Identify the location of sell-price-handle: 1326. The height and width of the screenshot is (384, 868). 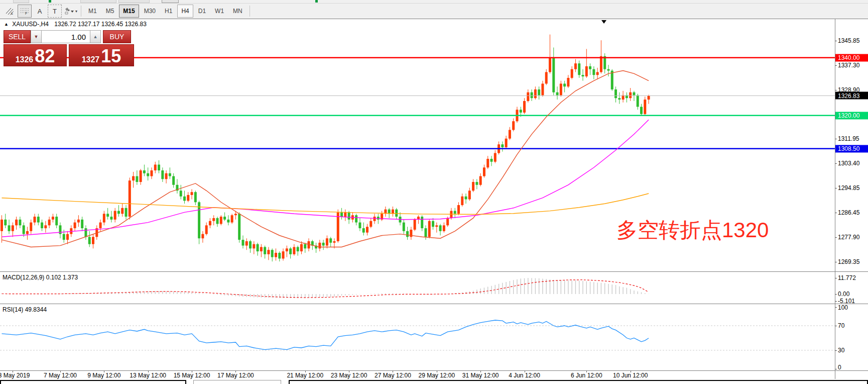
(25, 60).